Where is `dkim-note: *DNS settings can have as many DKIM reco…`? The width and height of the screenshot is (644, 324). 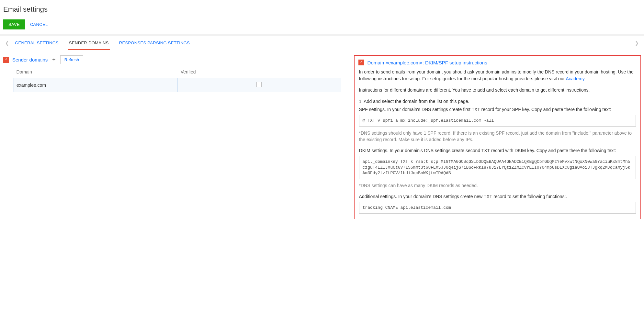 dkim-note: *DNS settings can have as many DKIM reco… is located at coordinates (497, 185).